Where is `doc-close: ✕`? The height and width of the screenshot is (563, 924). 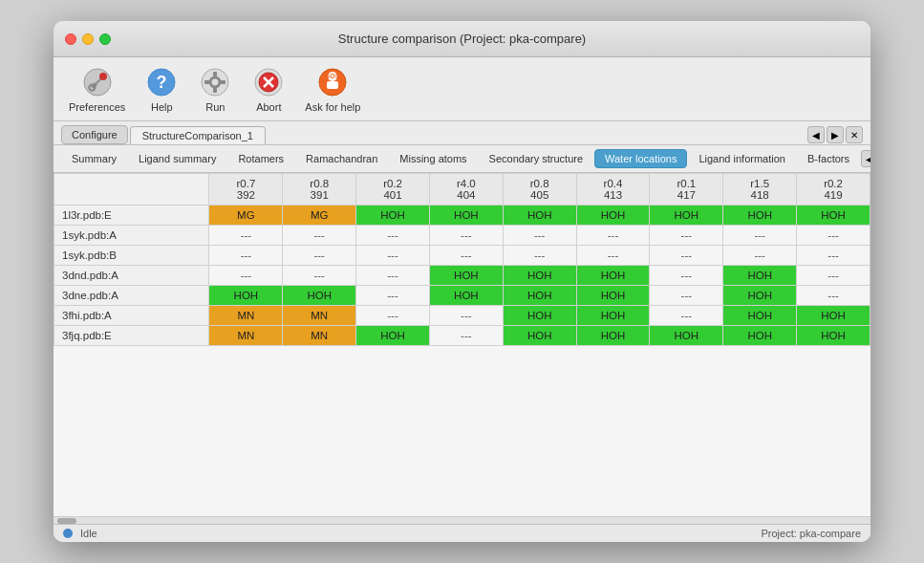 doc-close: ✕ is located at coordinates (854, 135).